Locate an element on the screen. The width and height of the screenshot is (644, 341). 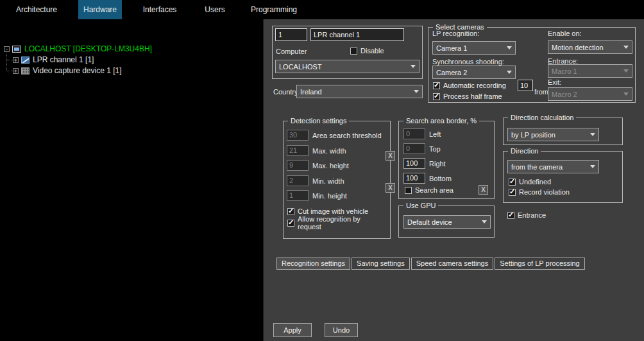
nav-tab-users: Users is located at coordinates (215, 10).